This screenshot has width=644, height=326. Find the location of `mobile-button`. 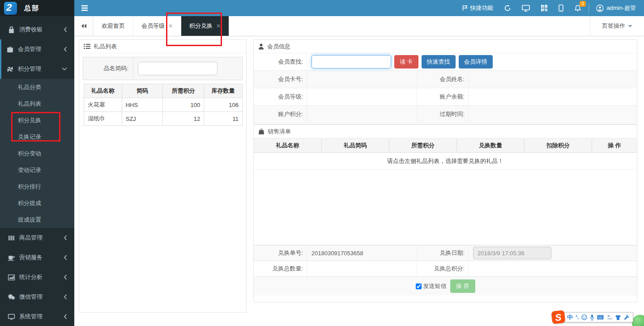

mobile-button is located at coordinates (561, 8).